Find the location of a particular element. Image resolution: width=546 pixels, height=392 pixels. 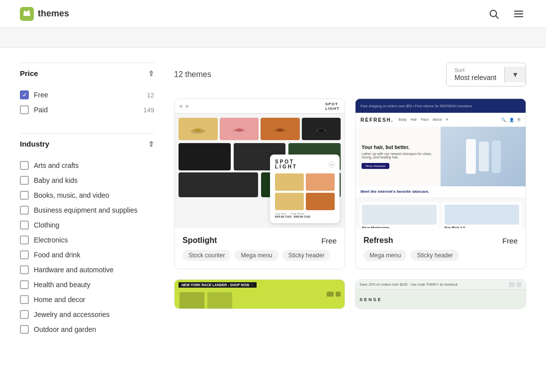

filter-option-books: Books, music, and video is located at coordinates (87, 195).